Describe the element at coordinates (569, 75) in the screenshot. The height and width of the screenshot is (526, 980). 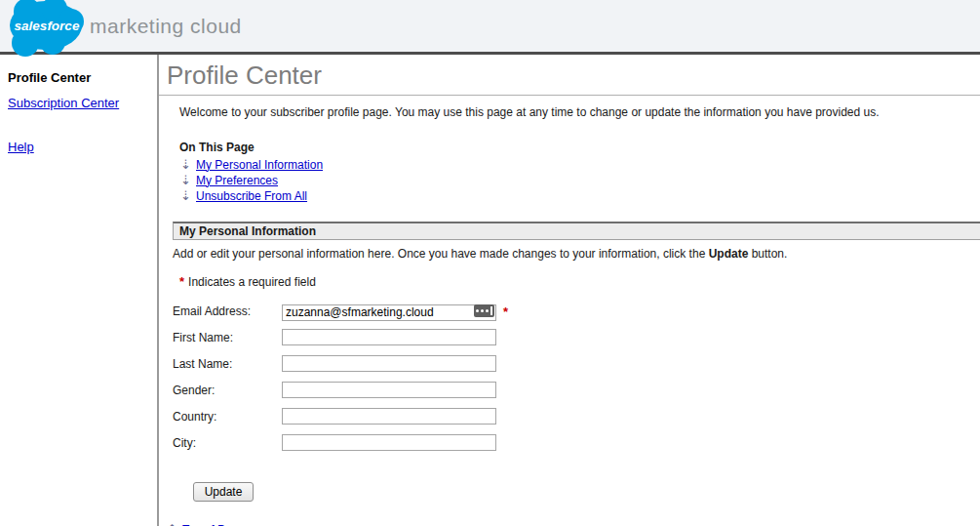
I see `page-title-block: Profile Center` at that location.